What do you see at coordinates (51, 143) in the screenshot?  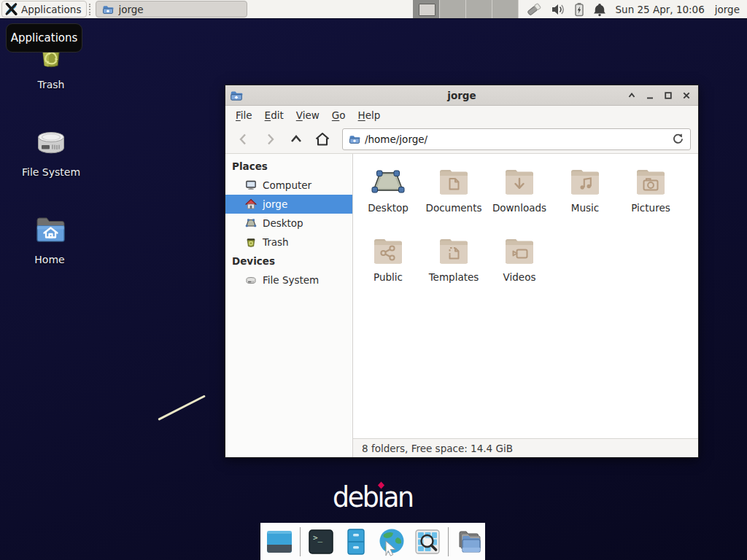 I see `hard-drive-icon` at bounding box center [51, 143].